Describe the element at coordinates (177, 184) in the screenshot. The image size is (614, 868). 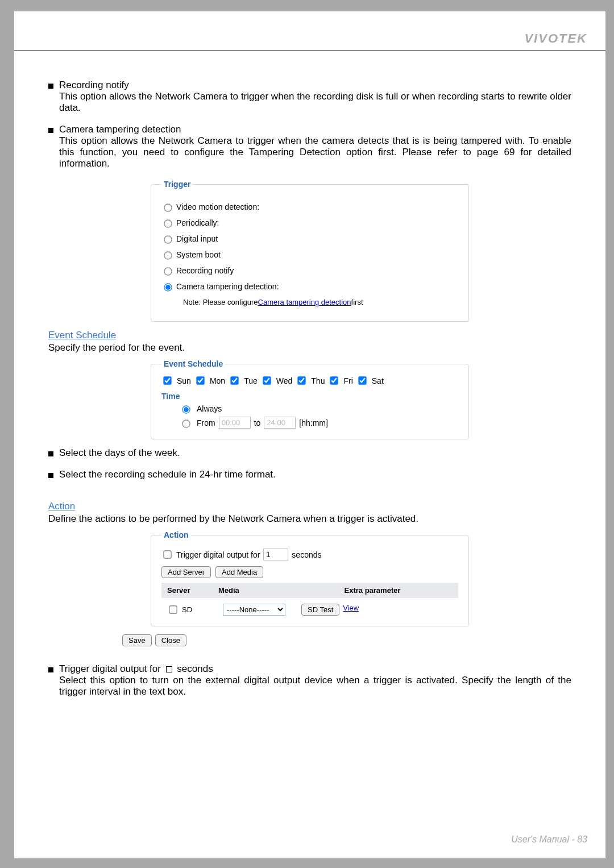
I see `trigger-legend: Trigger` at that location.